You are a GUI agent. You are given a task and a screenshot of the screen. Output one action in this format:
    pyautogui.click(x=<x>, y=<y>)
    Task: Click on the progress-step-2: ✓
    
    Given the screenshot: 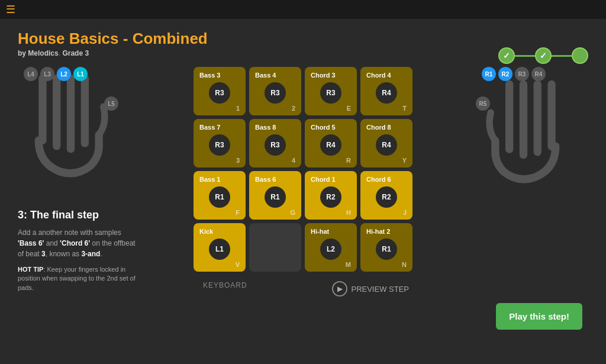 What is the action you would take?
    pyautogui.click(x=543, y=56)
    